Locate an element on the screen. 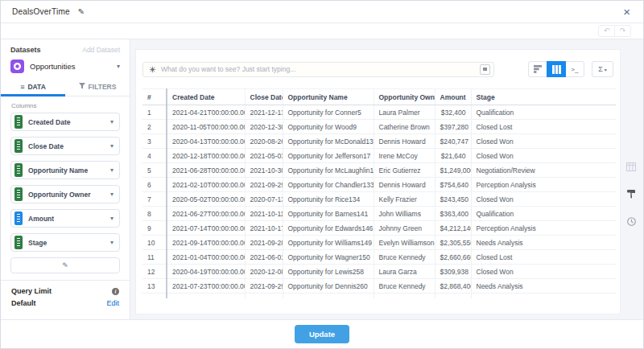 This screenshot has height=349, width=644. column-header: # is located at coordinates (155, 97).